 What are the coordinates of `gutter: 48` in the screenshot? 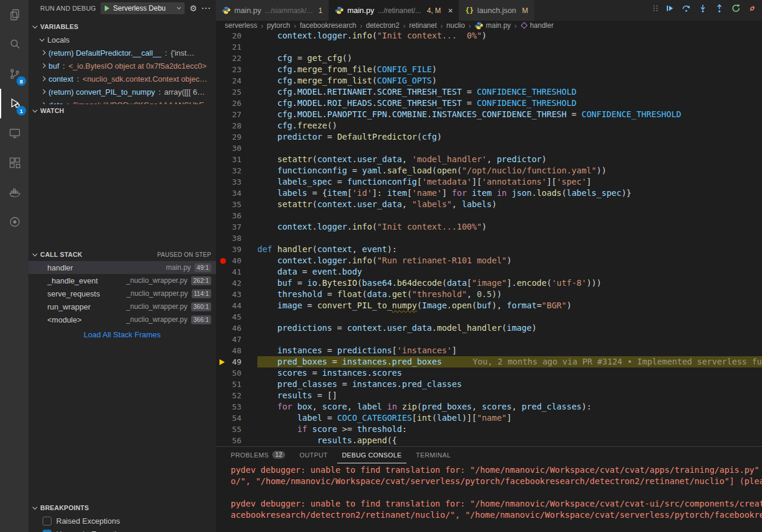 It's located at (237, 350).